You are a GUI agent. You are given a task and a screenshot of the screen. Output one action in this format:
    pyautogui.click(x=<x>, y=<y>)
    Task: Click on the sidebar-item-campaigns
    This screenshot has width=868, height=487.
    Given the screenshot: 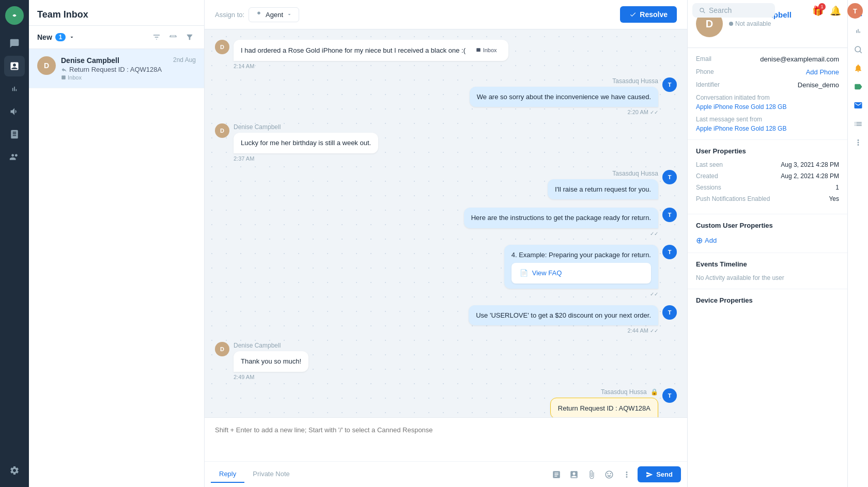 What is the action you would take?
    pyautogui.click(x=14, y=112)
    